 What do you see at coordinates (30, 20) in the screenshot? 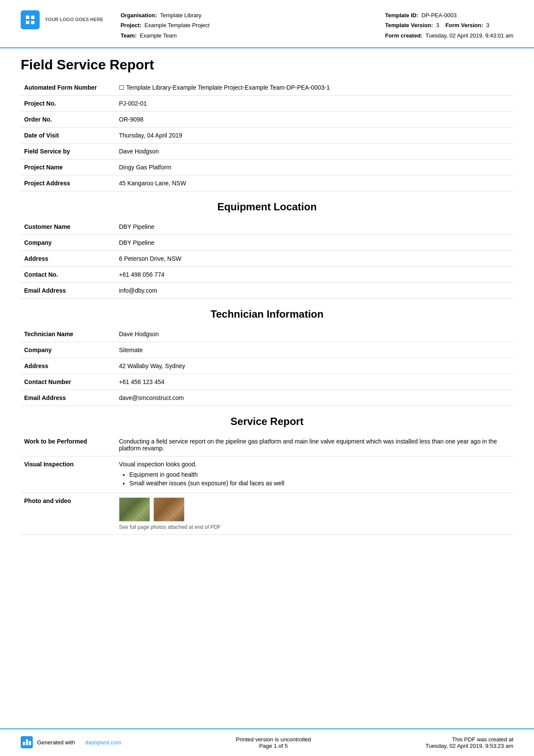
I see `logo-icon` at bounding box center [30, 20].